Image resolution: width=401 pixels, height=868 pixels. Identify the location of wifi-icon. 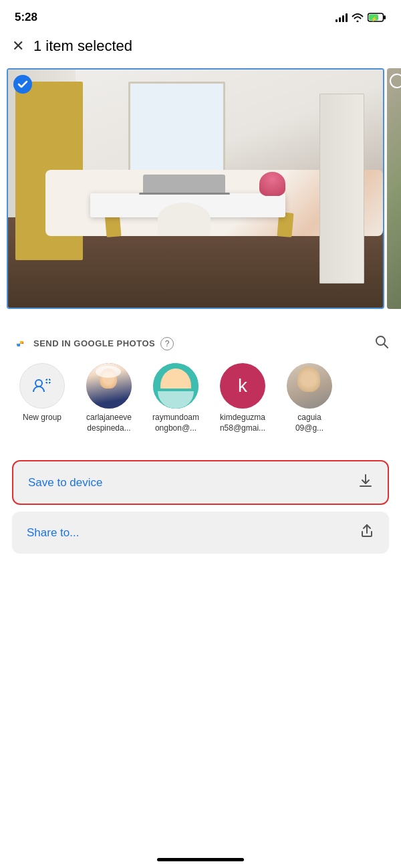
(358, 17).